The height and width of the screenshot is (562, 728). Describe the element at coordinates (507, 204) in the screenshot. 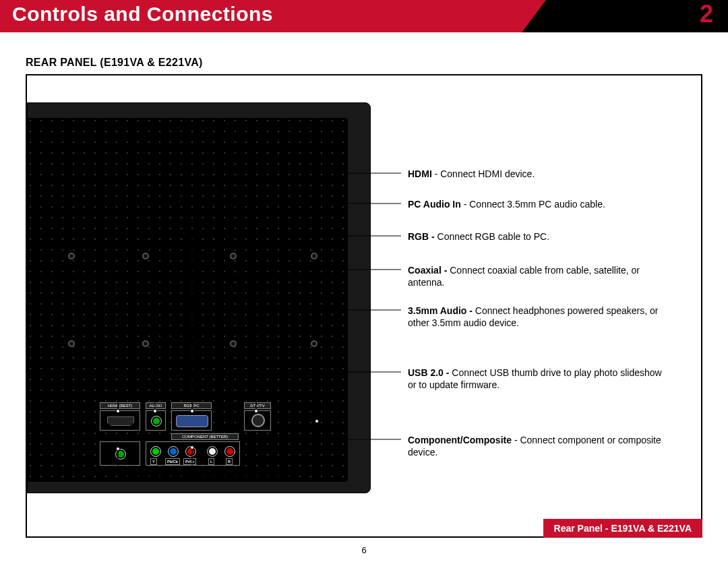

I see `callout-pcaudio: PC Audio In - Connect 3.5mm PC audio cab…` at that location.